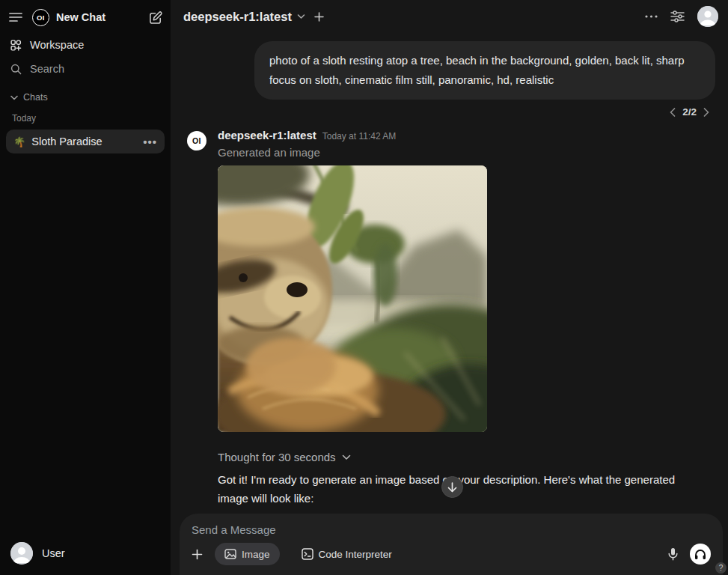 The image size is (728, 575). I want to click on search-icon, so click(16, 69).